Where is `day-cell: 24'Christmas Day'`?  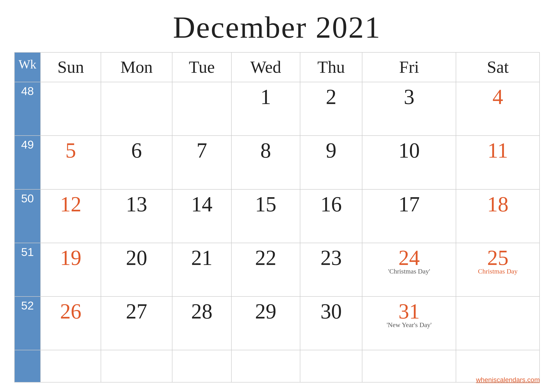 day-cell: 24'Christmas Day' is located at coordinates (409, 270).